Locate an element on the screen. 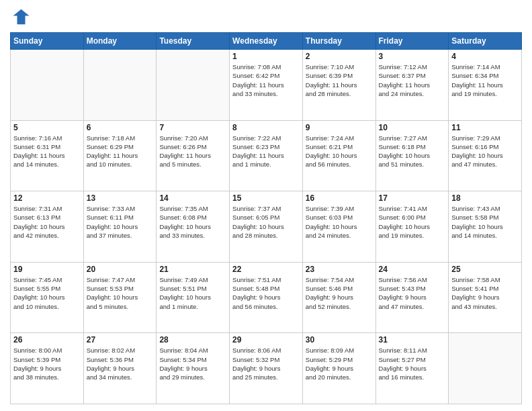 Image resolution: width=532 pixels, height=411 pixels. day-info: Sunrise: 8:09 AM Sunset: 5:29 PM Dayligh… is located at coordinates (339, 364).